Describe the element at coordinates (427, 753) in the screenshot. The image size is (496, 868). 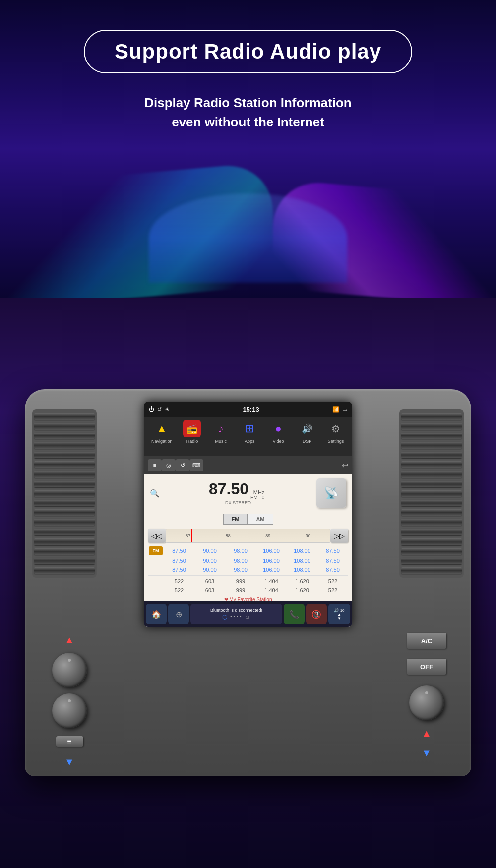
I see `right-arrow-down: ▼` at that location.